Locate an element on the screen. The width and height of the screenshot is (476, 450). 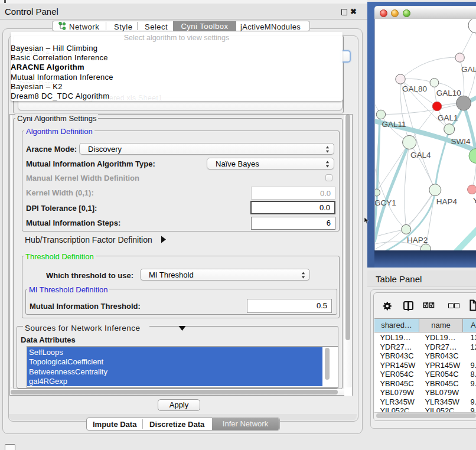
svg-text: SWI4 is located at coordinates (461, 142).